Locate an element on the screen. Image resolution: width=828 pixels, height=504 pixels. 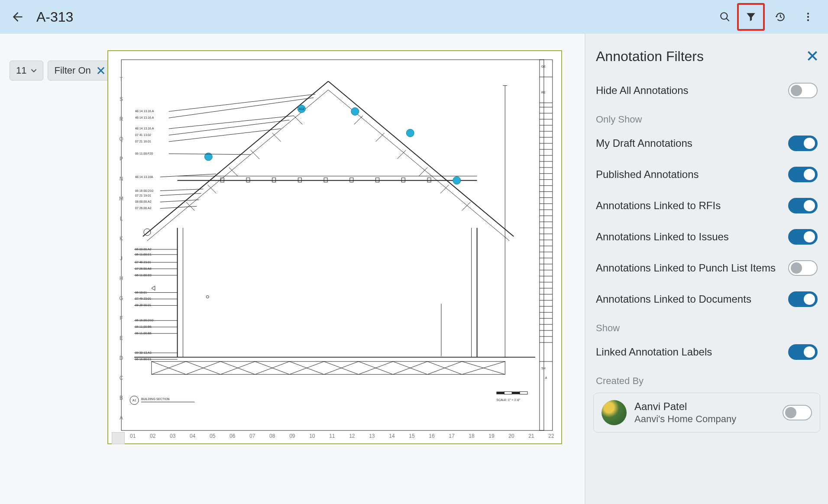
ruler-row-label: K is located at coordinates (121, 239).